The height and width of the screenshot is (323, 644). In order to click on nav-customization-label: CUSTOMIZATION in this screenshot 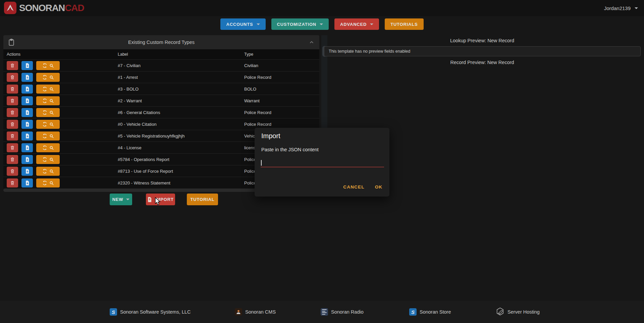, I will do `click(297, 24)`.